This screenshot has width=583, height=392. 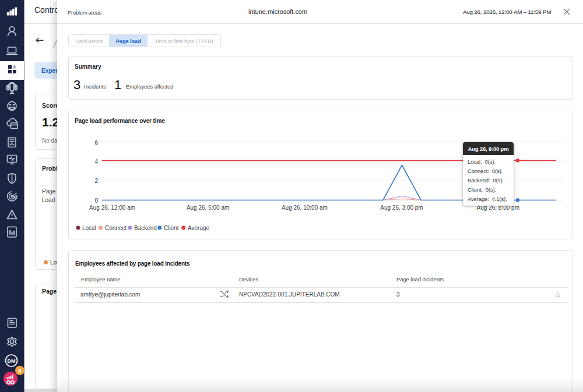 I want to click on svg-text: Local, so click(x=89, y=228).